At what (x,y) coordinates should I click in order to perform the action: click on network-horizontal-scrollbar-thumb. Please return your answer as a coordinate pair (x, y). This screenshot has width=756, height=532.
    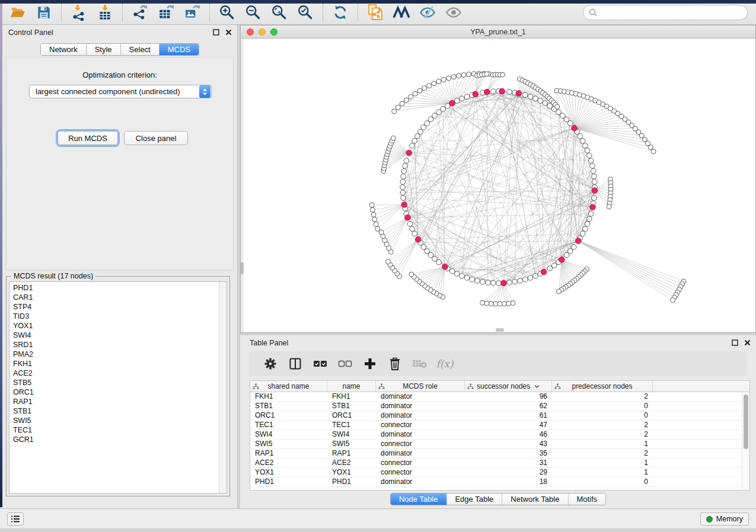
    Looking at the image, I should click on (500, 330).